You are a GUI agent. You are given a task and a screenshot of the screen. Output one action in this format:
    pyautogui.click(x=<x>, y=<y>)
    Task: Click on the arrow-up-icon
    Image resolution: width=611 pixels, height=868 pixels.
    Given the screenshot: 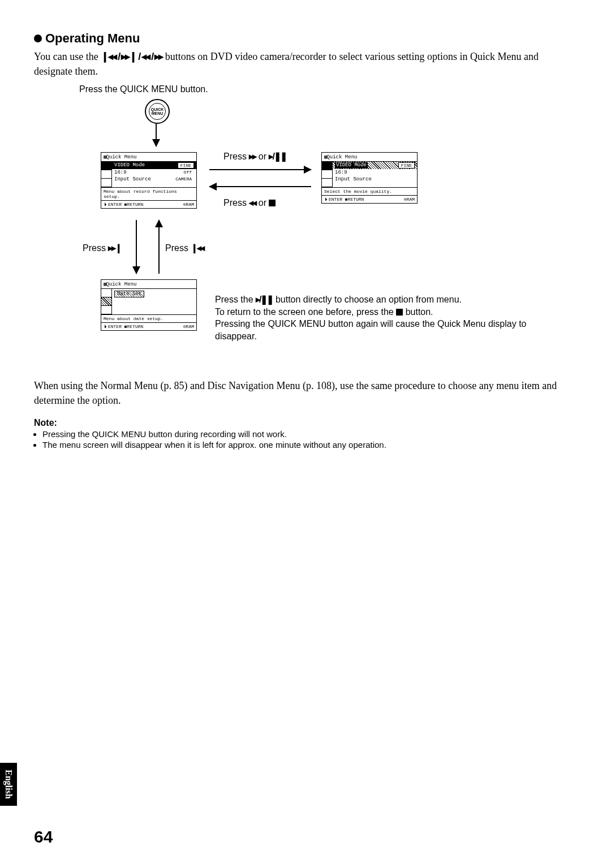 What is the action you would take?
    pyautogui.click(x=159, y=247)
    